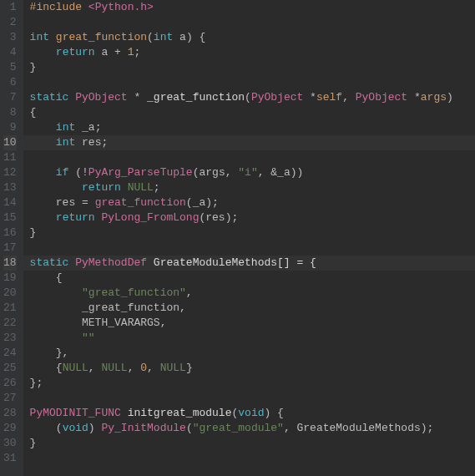 The height and width of the screenshot is (476, 475). What do you see at coordinates (252, 203) in the screenshot?
I see `code-line: res = great_function(_a);` at bounding box center [252, 203].